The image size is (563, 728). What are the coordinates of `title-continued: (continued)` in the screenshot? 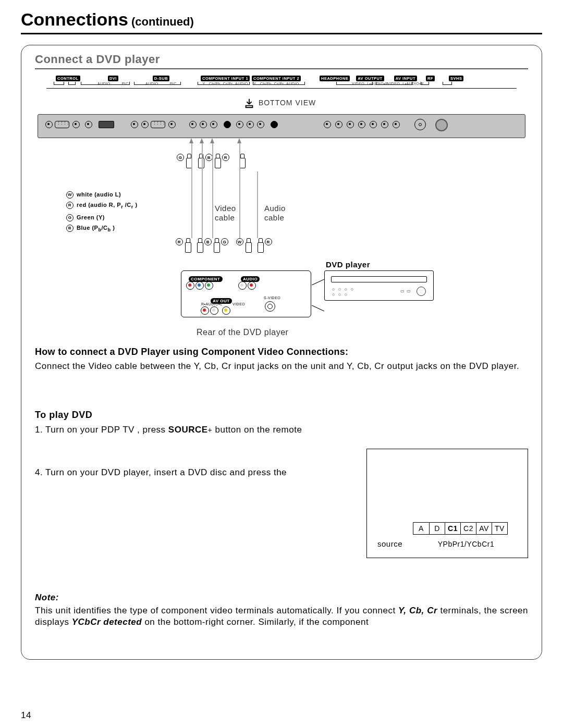 It's located at (161, 22).